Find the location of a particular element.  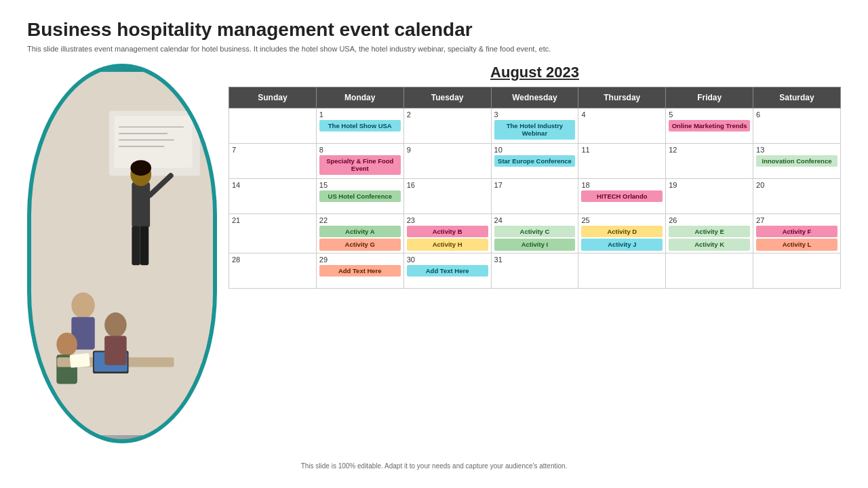

calendar-month-title: August 2023 is located at coordinates (534, 73).